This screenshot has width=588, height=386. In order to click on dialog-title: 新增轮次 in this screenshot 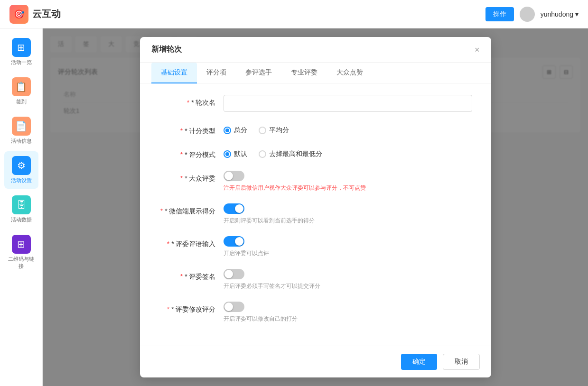, I will do `click(167, 49)`.